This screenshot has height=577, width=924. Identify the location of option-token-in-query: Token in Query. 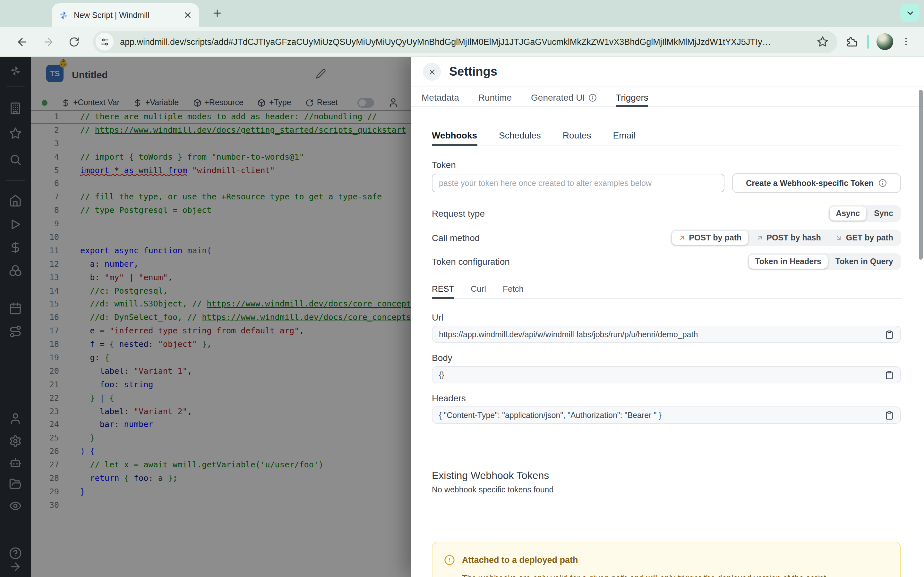
(864, 262).